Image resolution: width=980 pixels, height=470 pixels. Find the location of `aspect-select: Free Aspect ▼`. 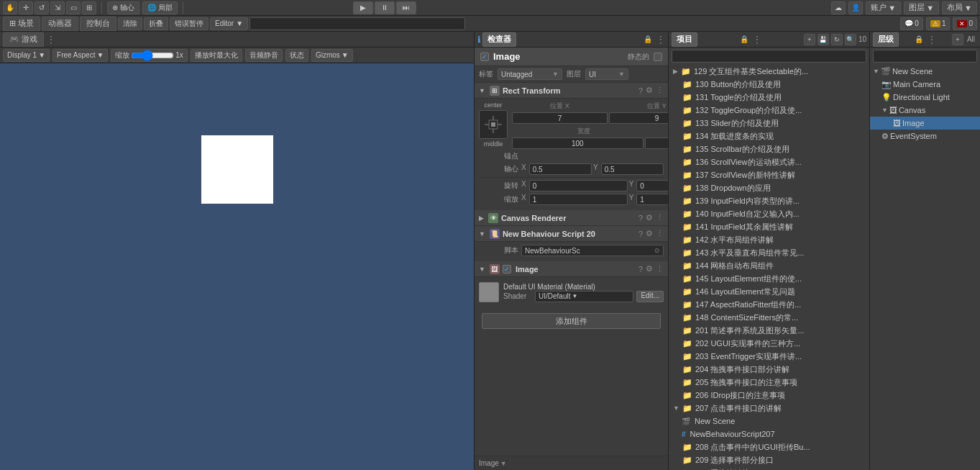

aspect-select: Free Aspect ▼ is located at coordinates (81, 55).